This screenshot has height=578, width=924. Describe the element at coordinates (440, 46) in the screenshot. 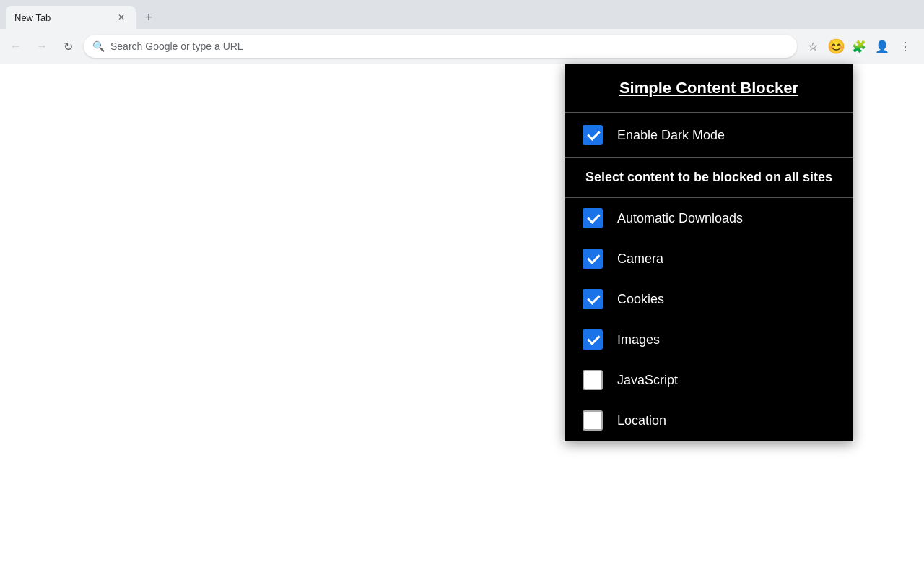

I see `url-bar: 🔍 Search Google or type a URL` at that location.